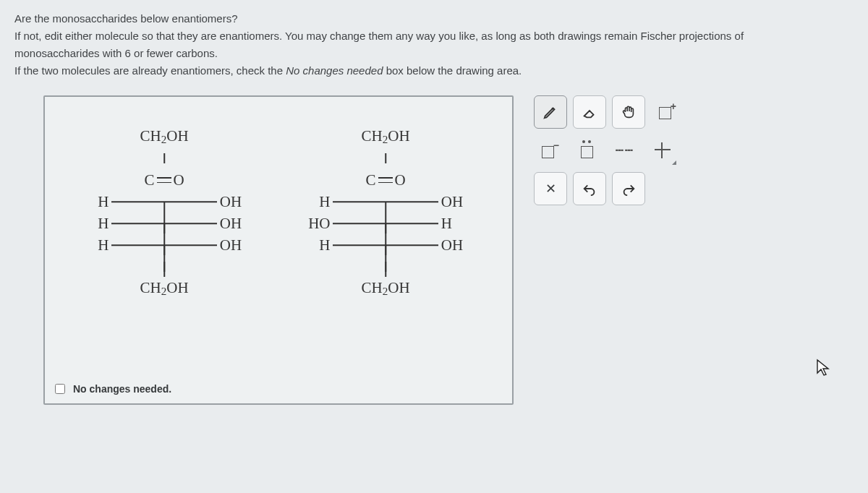  Describe the element at coordinates (550, 150) in the screenshot. I see `neg-charge-icon: −` at that location.